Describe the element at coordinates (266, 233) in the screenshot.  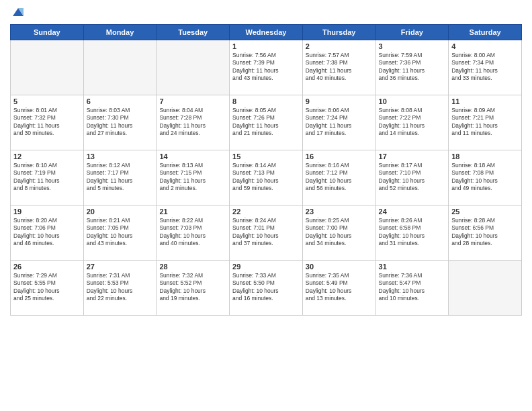
I see `calendar-cell: 22Sunrise: 8:24 AMSunset: 7:01 PMDayligh…` at that location.